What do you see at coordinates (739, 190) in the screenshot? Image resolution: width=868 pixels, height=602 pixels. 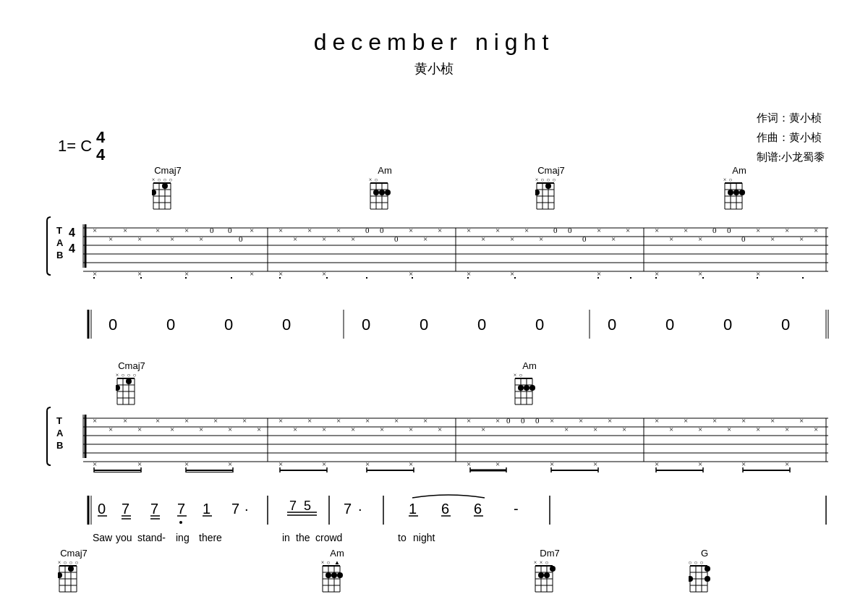 I see `chord-am-2: Am × ○` at bounding box center [739, 190].